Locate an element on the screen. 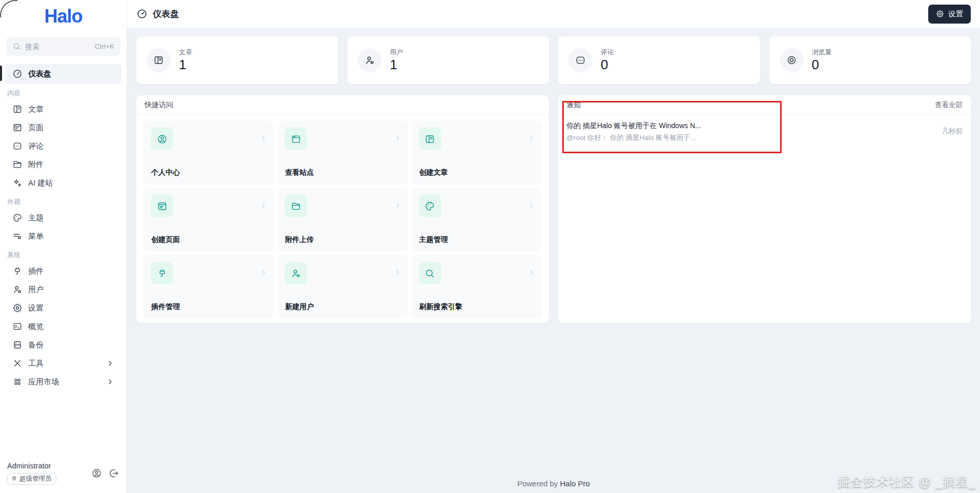 The width and height of the screenshot is (980, 493). notifications-title: 通知 is located at coordinates (574, 105).